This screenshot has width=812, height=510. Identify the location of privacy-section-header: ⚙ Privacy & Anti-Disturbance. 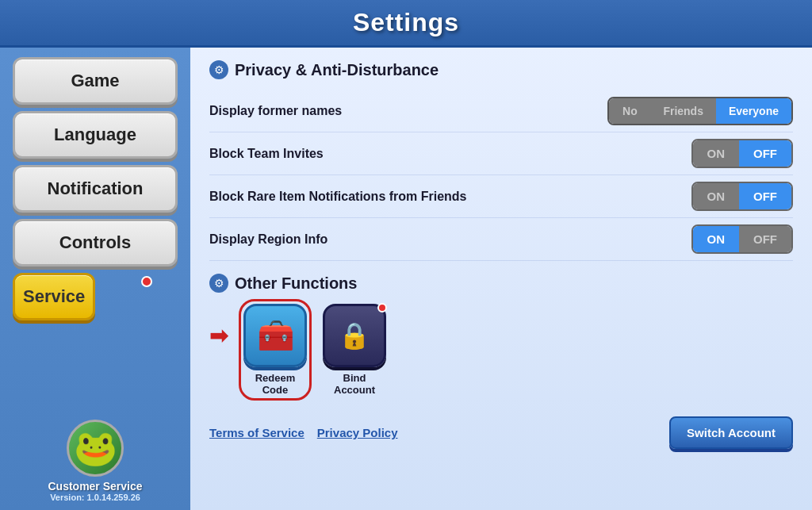
(501, 70).